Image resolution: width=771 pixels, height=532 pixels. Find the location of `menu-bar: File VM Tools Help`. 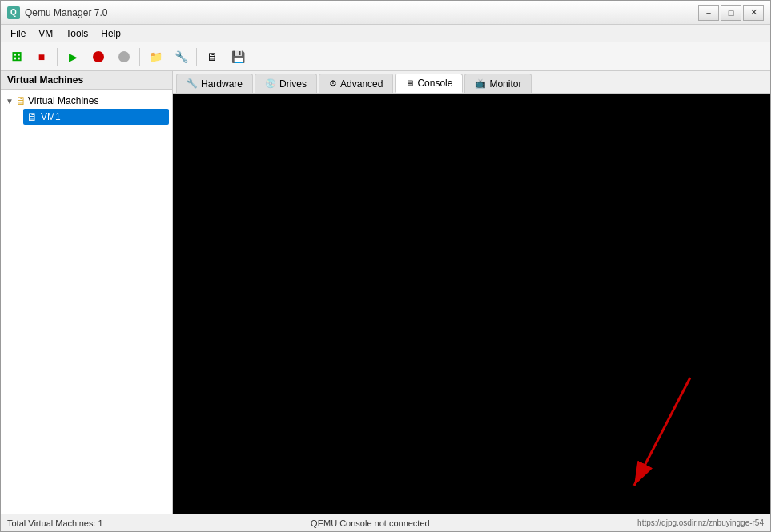

menu-bar: File VM Tools Help is located at coordinates (386, 34).